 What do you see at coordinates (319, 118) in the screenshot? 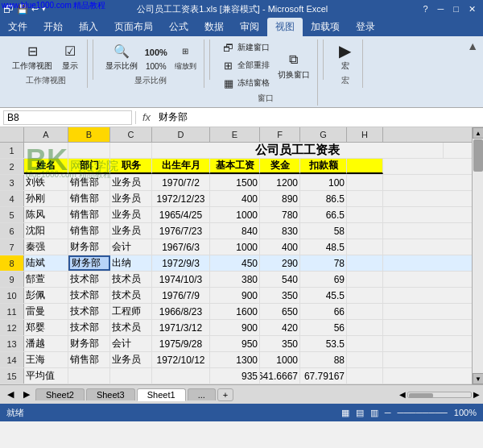
I see `formula-input` at bounding box center [319, 118].